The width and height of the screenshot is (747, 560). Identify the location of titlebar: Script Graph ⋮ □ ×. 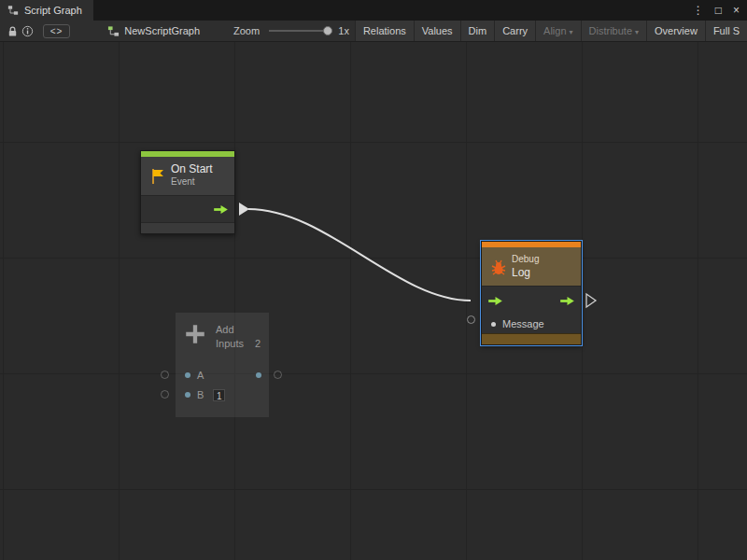
(374, 10).